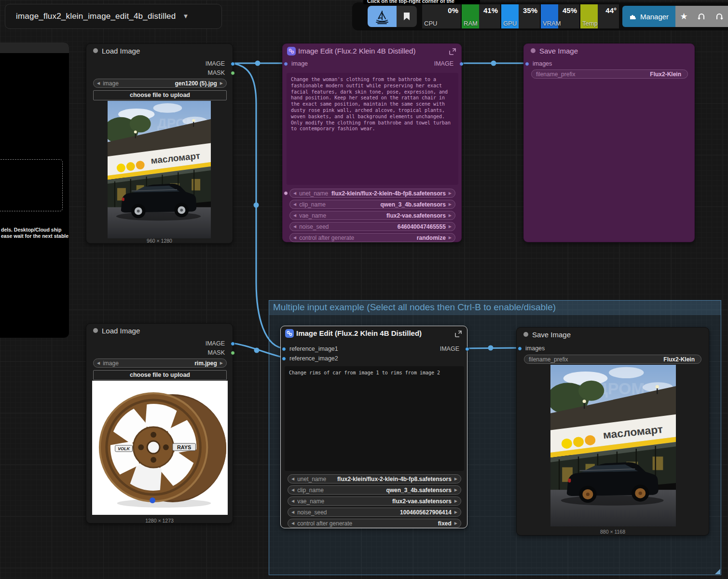 The image size is (728, 579). I want to click on expand-icon, so click(458, 334).